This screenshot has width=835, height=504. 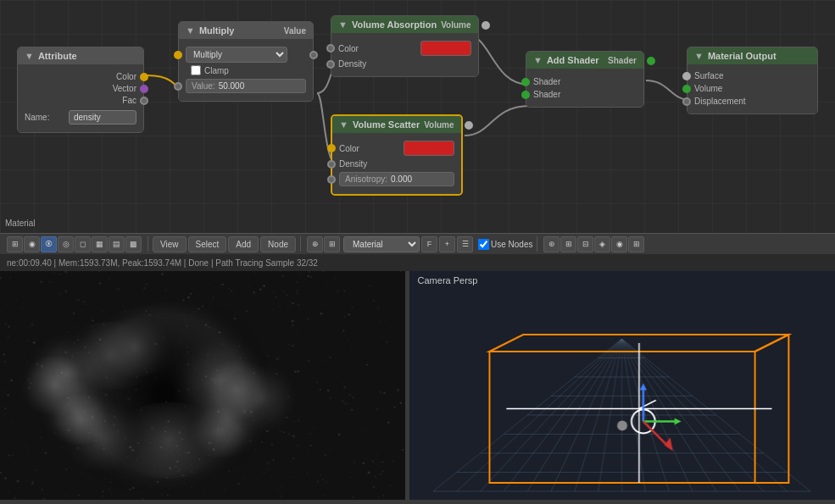 I want to click on multiply-type-select: Multiply Add Subtract, so click(x=237, y=54).